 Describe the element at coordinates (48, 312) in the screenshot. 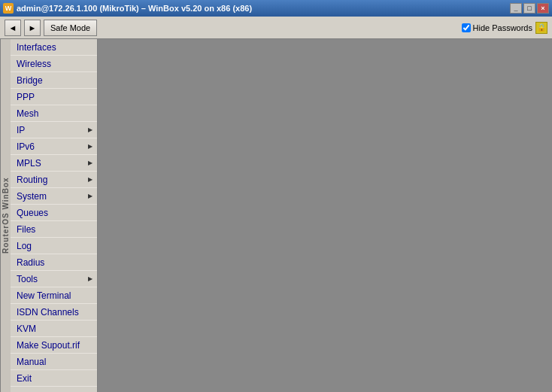

I see `sidebar-item-label: ISDN Channels` at that location.